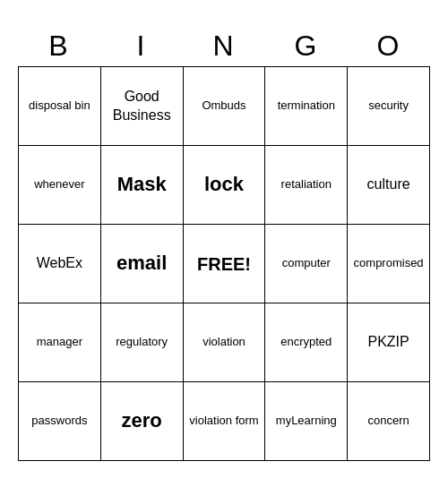 The height and width of the screenshot is (487, 448). Describe the element at coordinates (389, 47) in the screenshot. I see `header-letter: O` at that location.